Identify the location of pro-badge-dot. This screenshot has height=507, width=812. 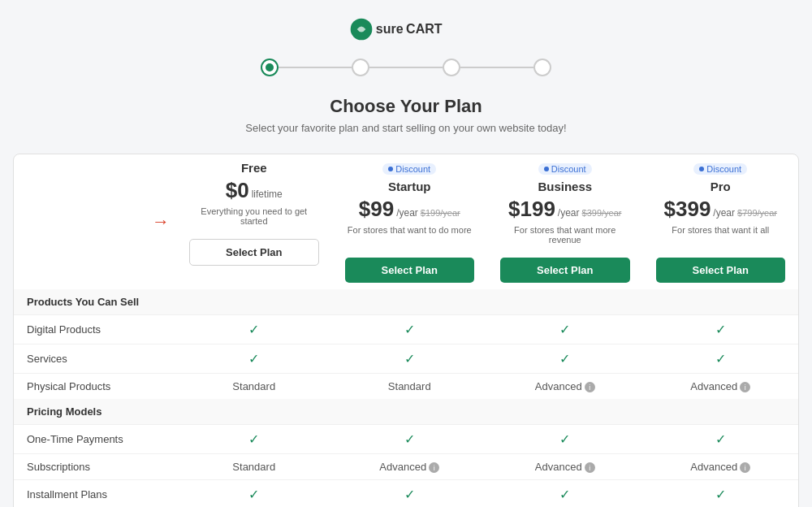
(702, 169).